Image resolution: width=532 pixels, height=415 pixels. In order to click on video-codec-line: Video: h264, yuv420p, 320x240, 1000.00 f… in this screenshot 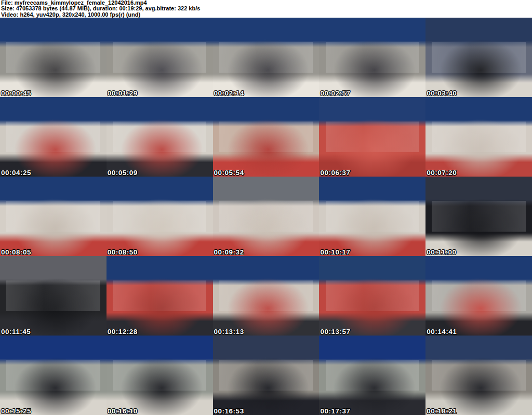, I will do `click(267, 15)`.